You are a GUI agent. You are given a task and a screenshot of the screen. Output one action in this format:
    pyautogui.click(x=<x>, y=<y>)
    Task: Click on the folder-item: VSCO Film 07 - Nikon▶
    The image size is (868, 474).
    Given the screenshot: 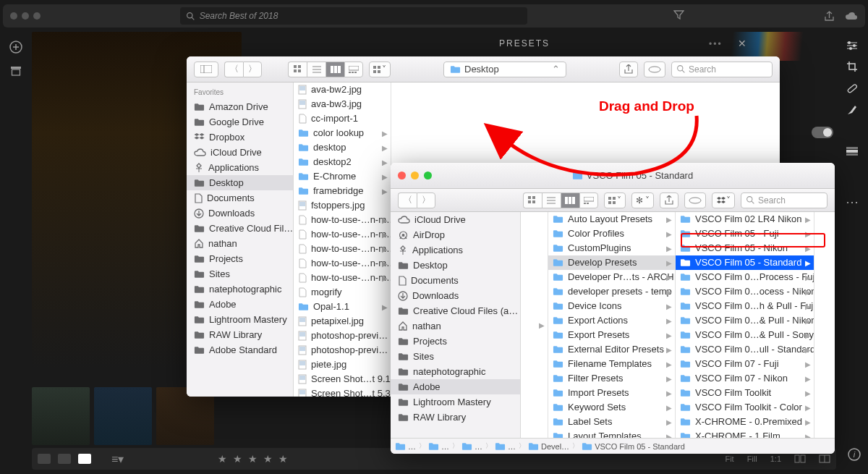 What is the action you would take?
    pyautogui.click(x=745, y=378)
    